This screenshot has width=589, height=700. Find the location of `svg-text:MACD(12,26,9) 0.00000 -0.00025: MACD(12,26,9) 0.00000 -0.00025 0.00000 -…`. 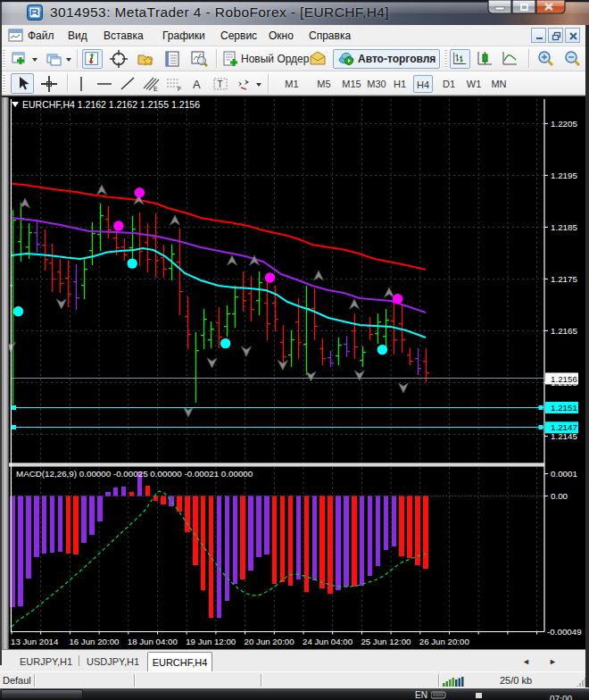

svg-text:MACD(12,26,9) 0.00000 -0.00025: MACD(12,26,9) 0.00000 -0.00025 0.00000 -… is located at coordinates (135, 473).